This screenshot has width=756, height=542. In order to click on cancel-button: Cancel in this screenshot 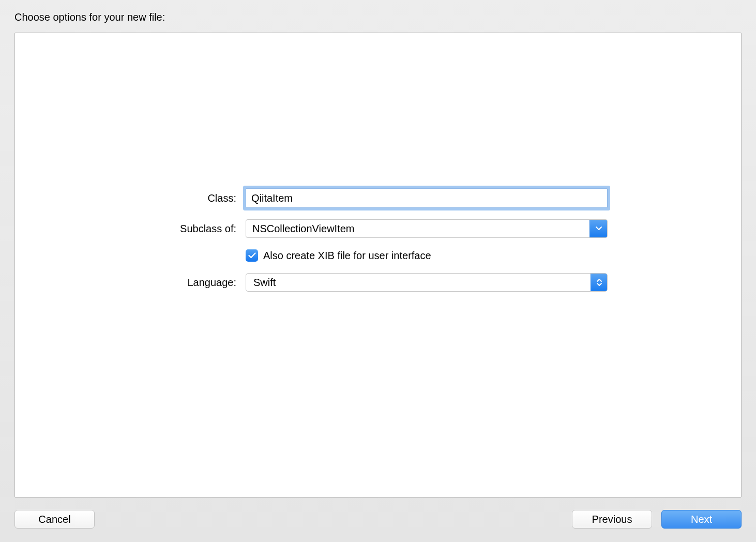, I will do `click(55, 519)`.